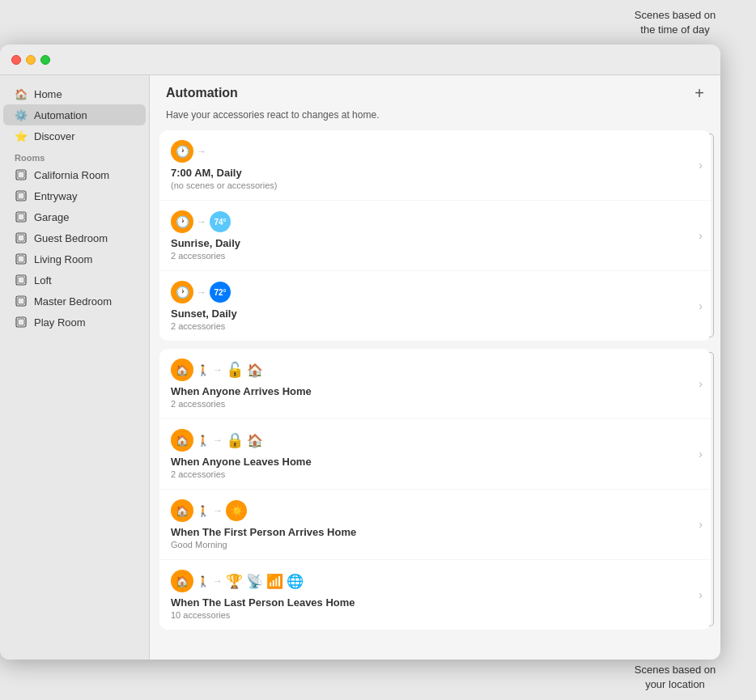 The image size is (756, 700). Describe the element at coordinates (429, 326) in the screenshot. I see `item-sunset-subtitle: 2 accessories` at that location.